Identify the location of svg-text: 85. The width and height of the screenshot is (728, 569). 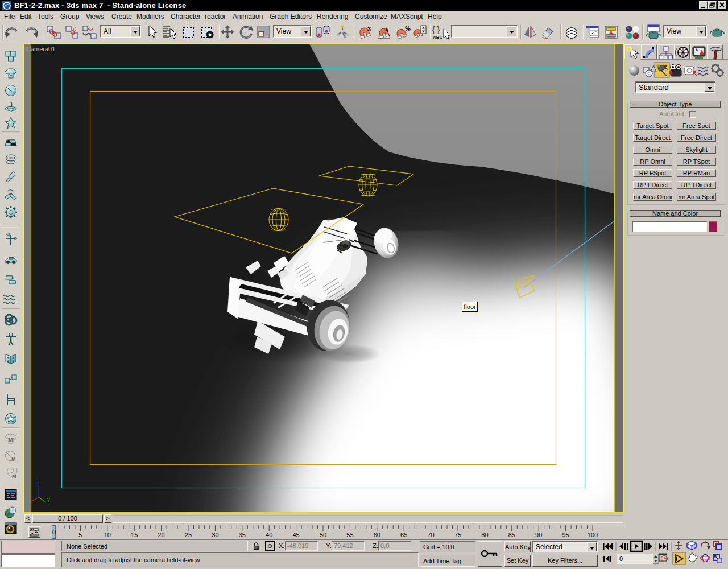
(512, 535).